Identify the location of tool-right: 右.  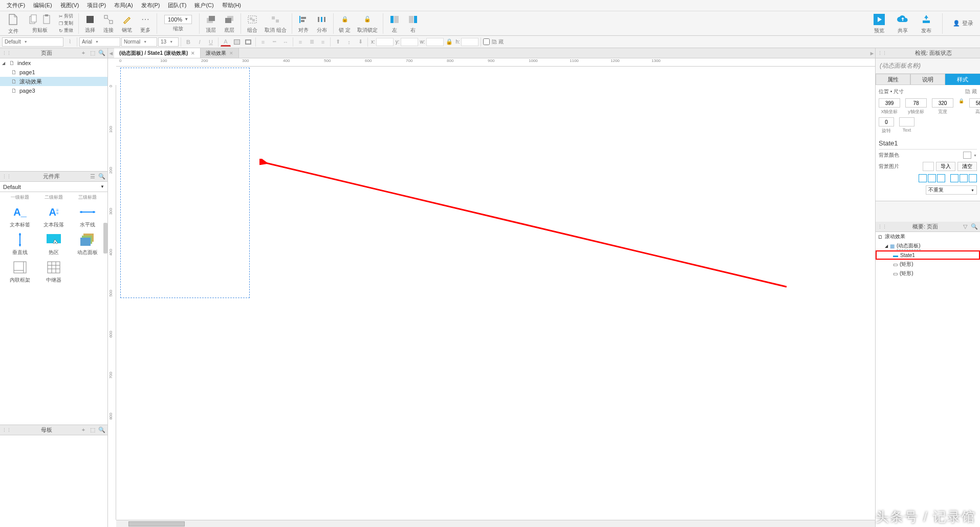
(413, 24).